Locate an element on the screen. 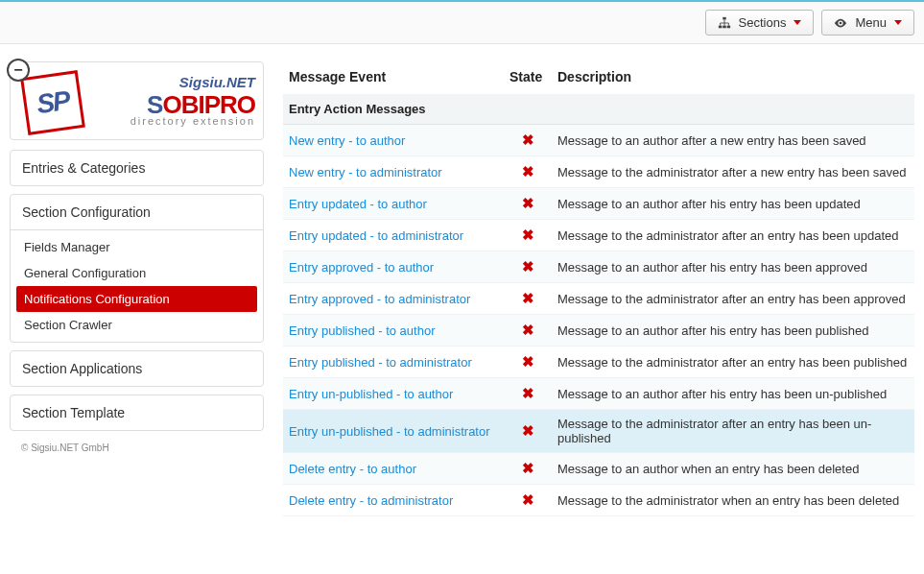  table-row: Entry un-published - to author✖Message t… is located at coordinates (599, 394).